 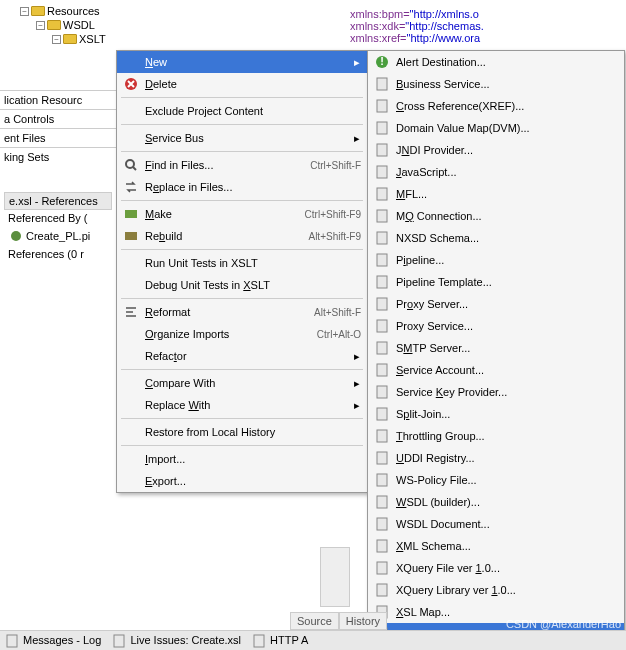 I want to click on menu-item-nxsd-schema: NXSD Schema..., so click(x=496, y=238).